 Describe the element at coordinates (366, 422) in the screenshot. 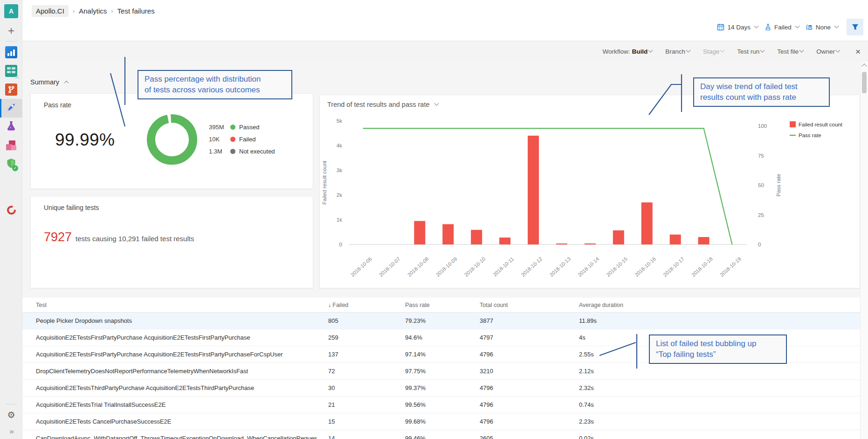

I see `failed-count-cell: 15` at that location.